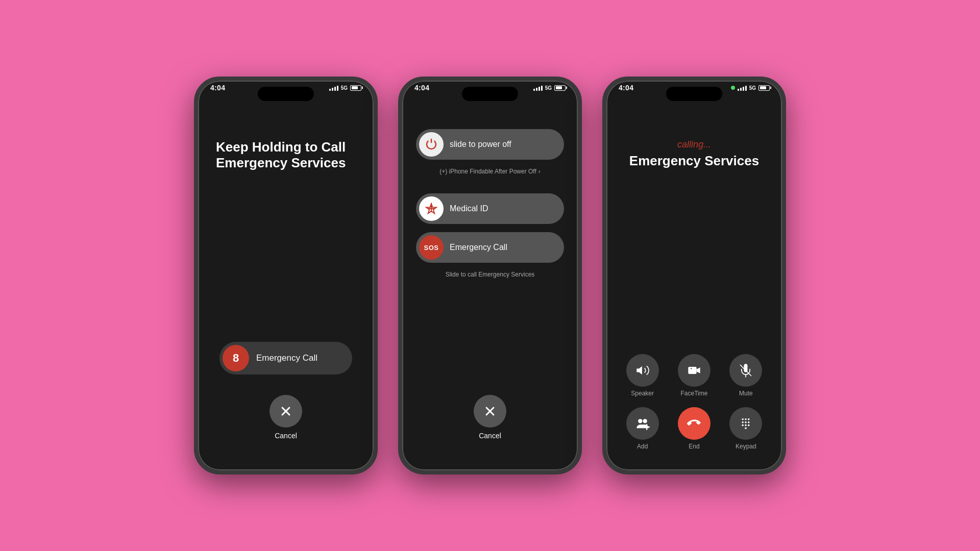 The height and width of the screenshot is (551, 980). Describe the element at coordinates (694, 446) in the screenshot. I see `end-label: End` at that location.